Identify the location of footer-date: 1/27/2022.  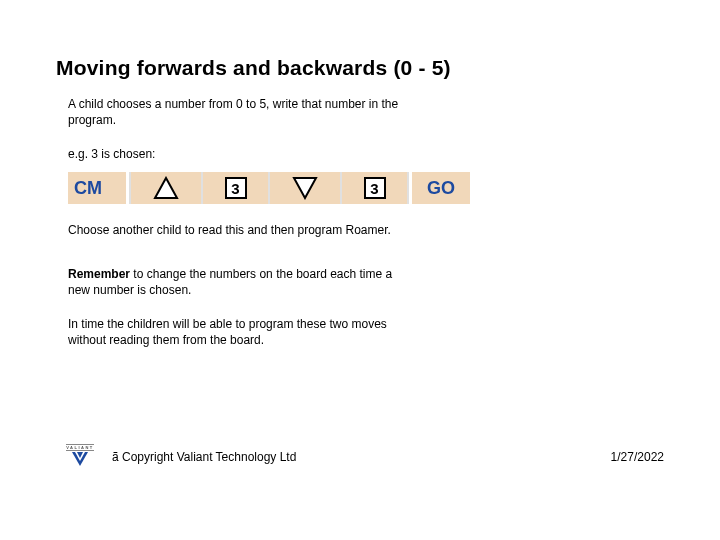
(638, 457).